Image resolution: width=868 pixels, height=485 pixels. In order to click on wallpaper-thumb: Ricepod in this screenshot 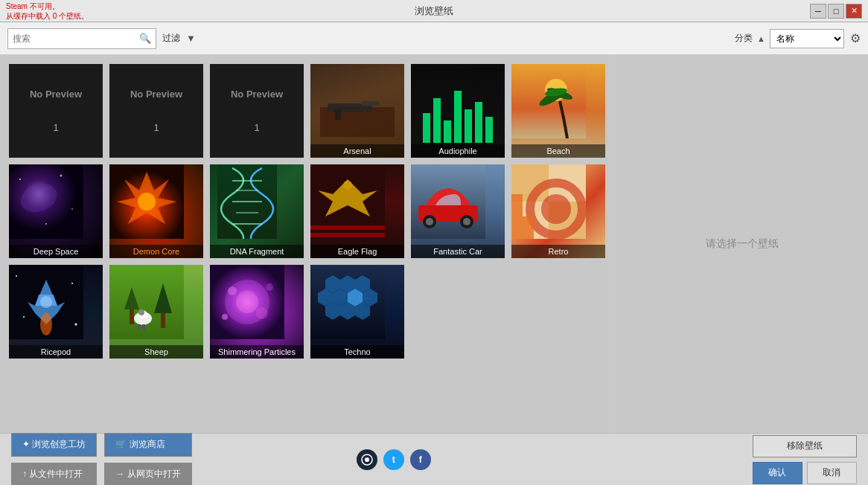, I will do `click(56, 312)`.